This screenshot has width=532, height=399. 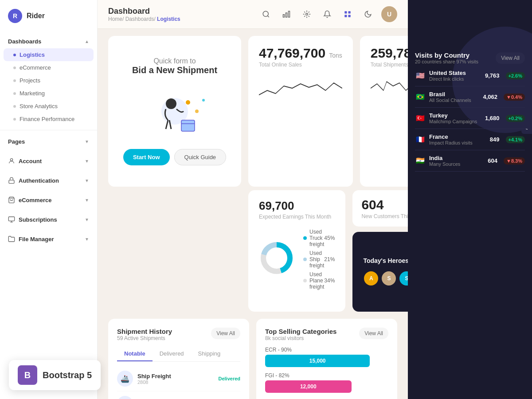 What do you see at coordinates (319, 238) in the screenshot?
I see `truck-legend: Used Truck freight 45%` at bounding box center [319, 238].